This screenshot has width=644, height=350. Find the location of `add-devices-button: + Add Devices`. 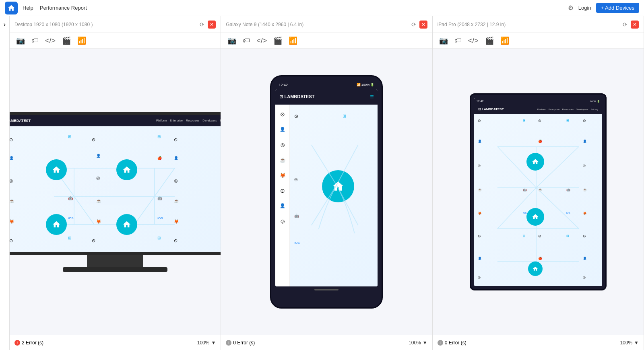

add-devices-button: + Add Devices is located at coordinates (617, 8).